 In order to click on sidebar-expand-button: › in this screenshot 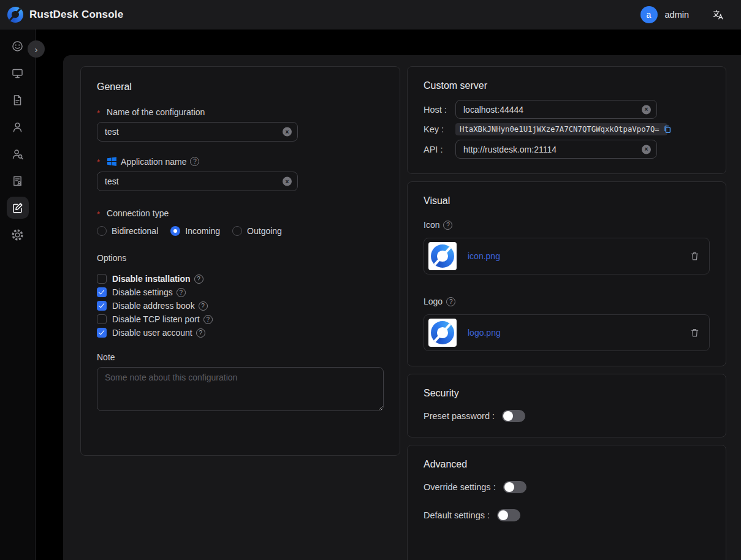, I will do `click(36, 49)`.